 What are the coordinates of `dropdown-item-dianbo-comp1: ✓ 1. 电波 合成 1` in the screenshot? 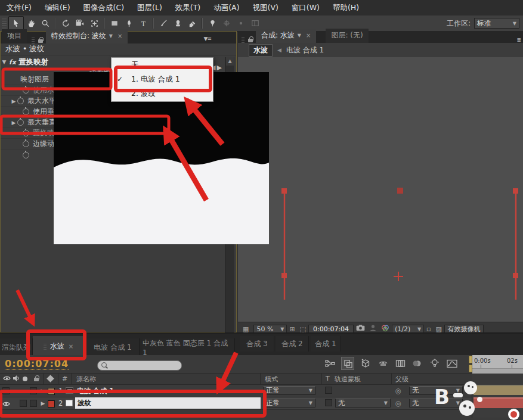 It's located at (162, 79).